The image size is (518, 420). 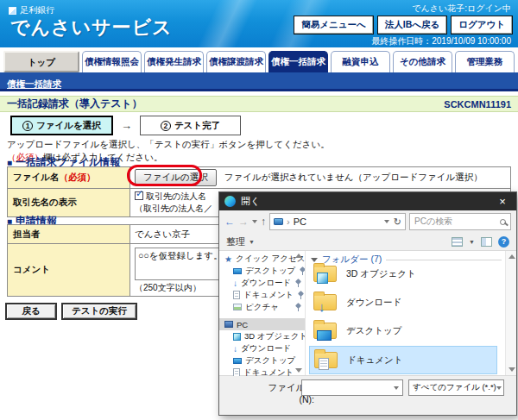 I want to click on folder-item-documents: ドキュメント, so click(x=403, y=360).